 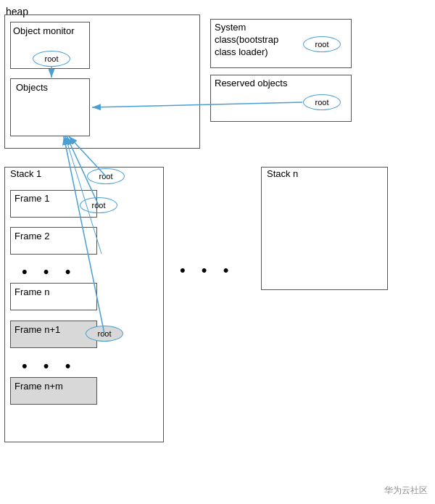 What do you see at coordinates (406, 490) in the screenshot?
I see `watermark: 华为云社区` at bounding box center [406, 490].